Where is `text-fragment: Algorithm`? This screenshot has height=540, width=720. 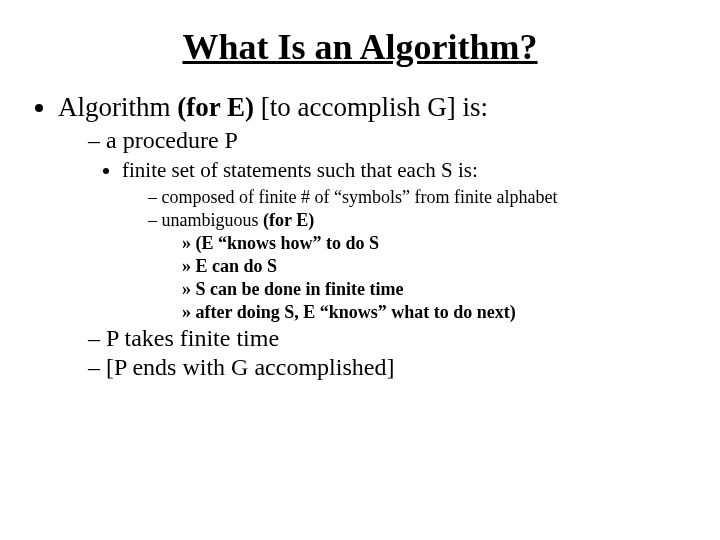
text-fragment: Algorithm is located at coordinates (118, 107).